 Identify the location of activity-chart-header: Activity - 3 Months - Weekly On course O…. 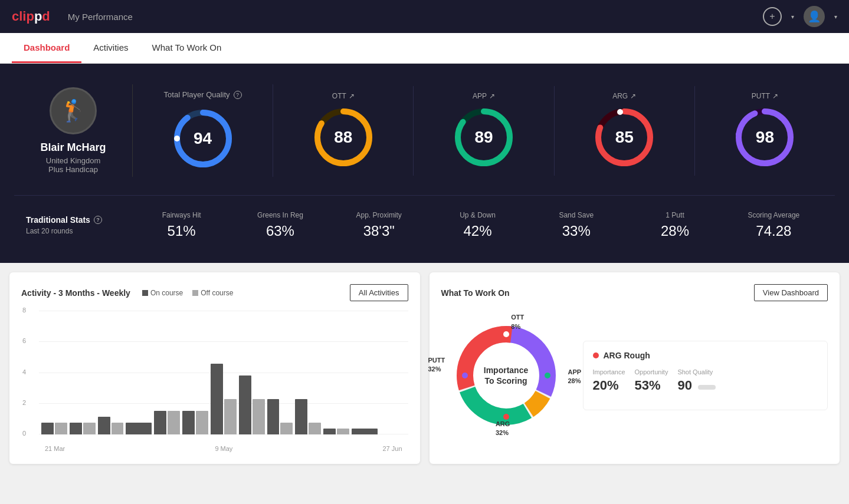
(215, 292).